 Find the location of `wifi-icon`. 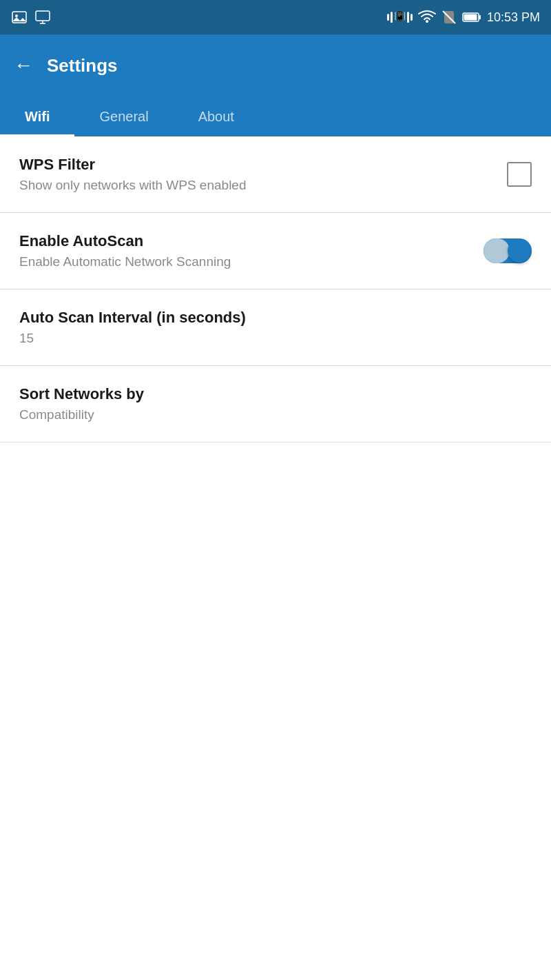

wifi-icon is located at coordinates (427, 17).